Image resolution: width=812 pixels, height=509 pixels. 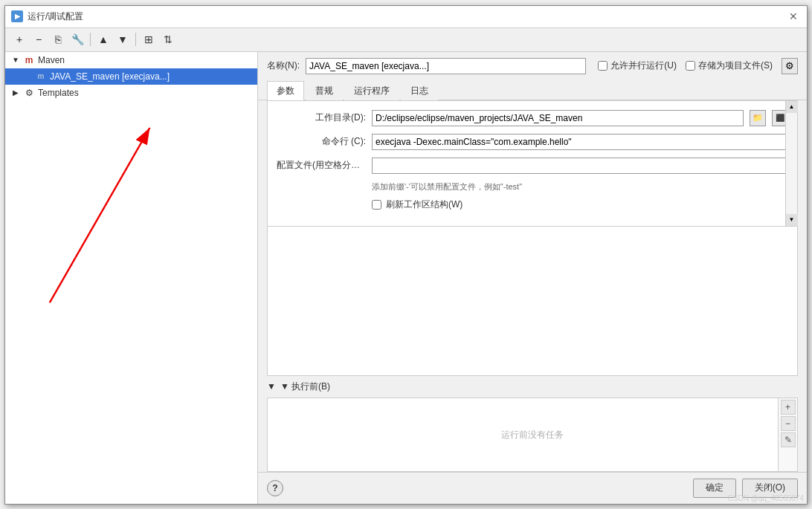 I want to click on tree-item-java-se-maven: m JAVA_SE_maven [execjava...], so click(x=131, y=77).